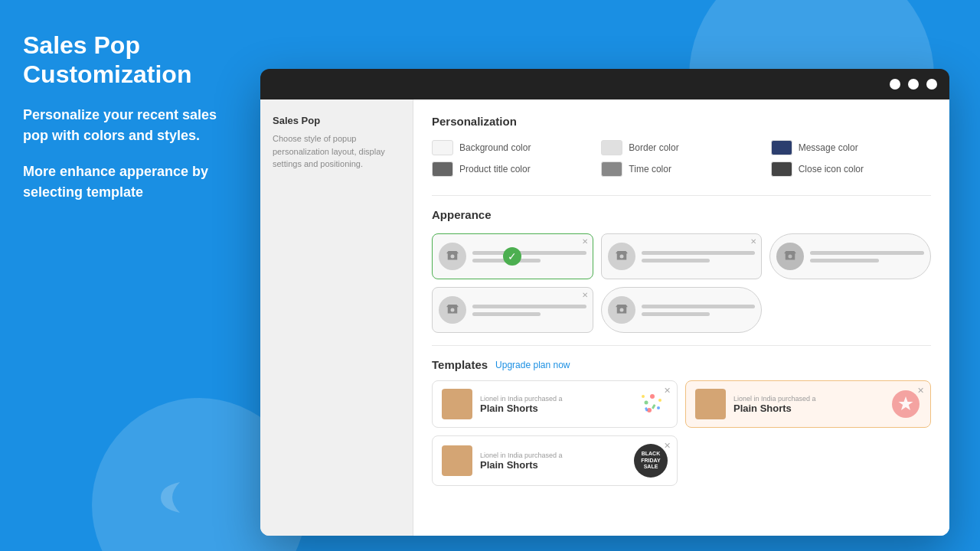 This screenshot has height=551, width=980. Describe the element at coordinates (668, 390) in the screenshot. I see `popup-close-1: ✕` at that location.